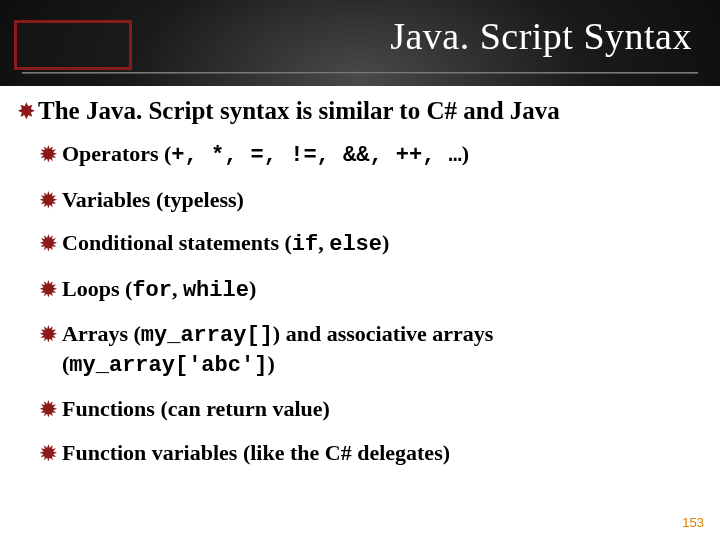 The width and height of the screenshot is (720, 540). Describe the element at coordinates (305, 244) in the screenshot. I see `code-text: if` at that location.